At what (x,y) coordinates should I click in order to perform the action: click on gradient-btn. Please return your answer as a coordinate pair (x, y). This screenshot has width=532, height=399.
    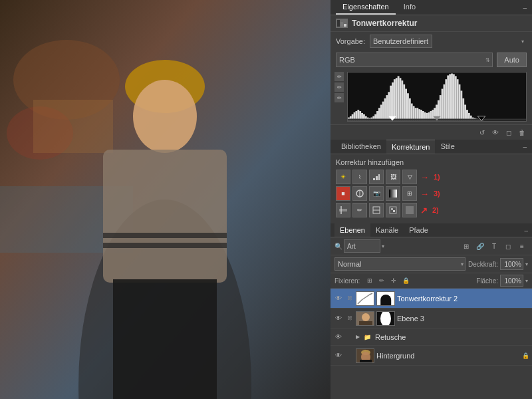
    Looking at the image, I should click on (393, 194).